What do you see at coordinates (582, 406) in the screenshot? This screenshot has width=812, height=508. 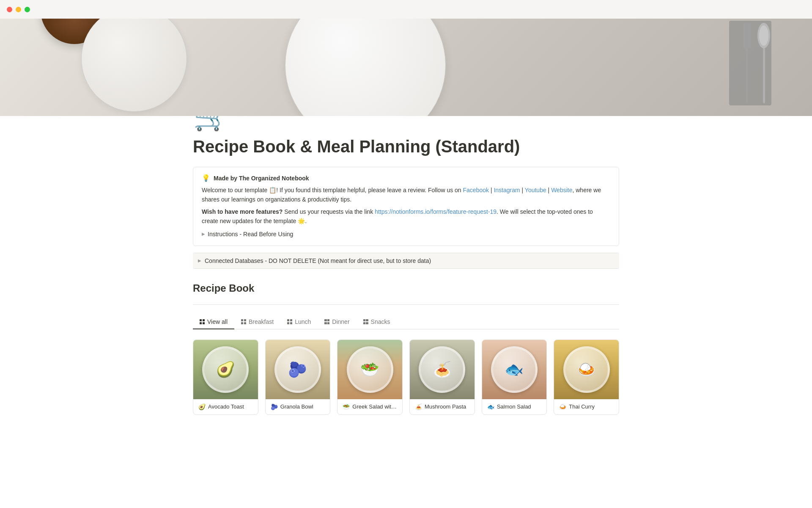 I see `recipe-card-title: Thai Curry` at bounding box center [582, 406].